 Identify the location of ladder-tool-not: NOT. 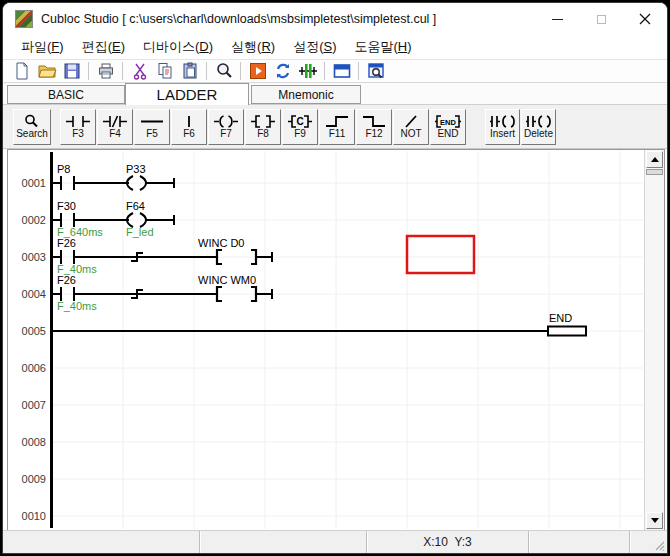
(411, 127).